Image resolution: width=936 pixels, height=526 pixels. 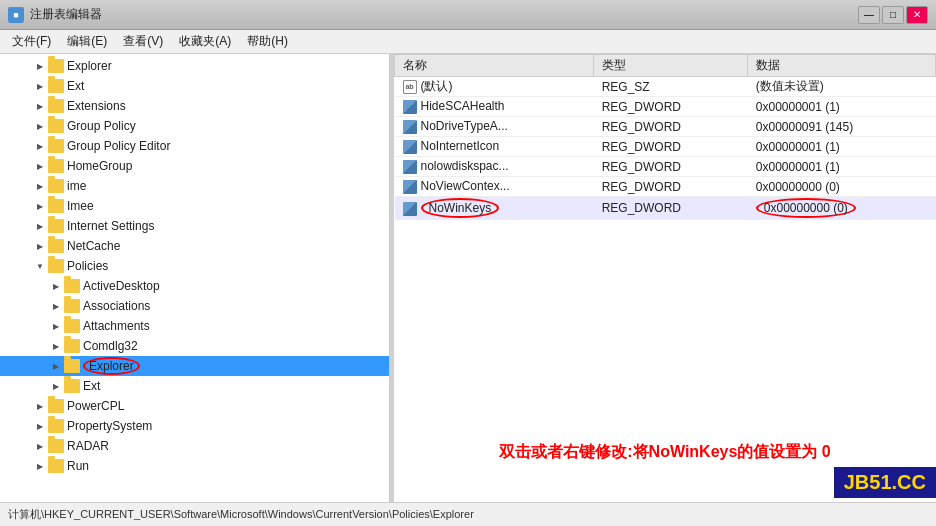 I want to click on tree-item-group-policy-editor: ▶Group Policy Editor, so click(x=194, y=146).